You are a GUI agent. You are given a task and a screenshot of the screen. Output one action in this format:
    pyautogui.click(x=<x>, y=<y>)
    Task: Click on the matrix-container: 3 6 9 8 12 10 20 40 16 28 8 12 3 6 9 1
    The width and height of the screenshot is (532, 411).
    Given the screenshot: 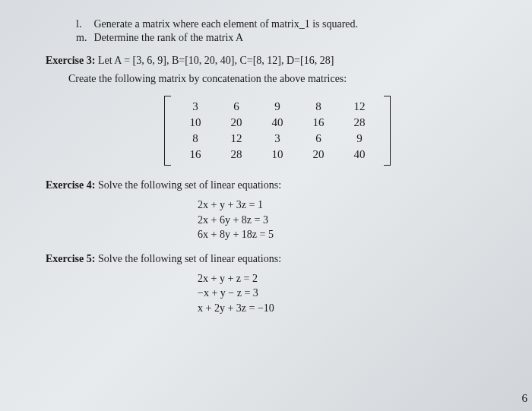 What is the action you would take?
    pyautogui.click(x=277, y=131)
    